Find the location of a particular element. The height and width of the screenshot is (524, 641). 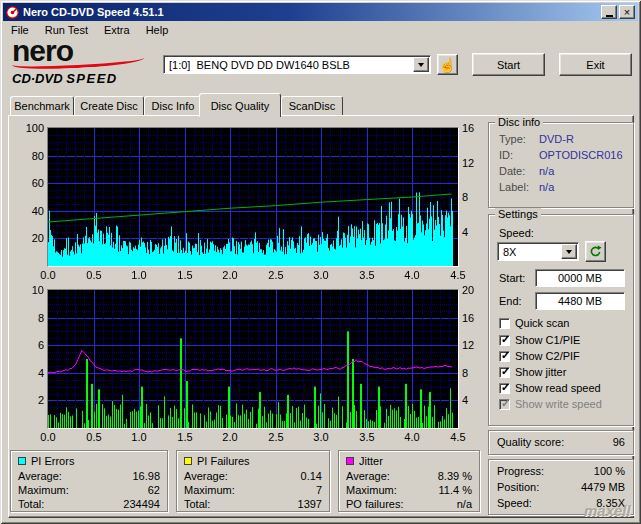

checkbox-show-jitter: Show jitter is located at coordinates (532, 372).